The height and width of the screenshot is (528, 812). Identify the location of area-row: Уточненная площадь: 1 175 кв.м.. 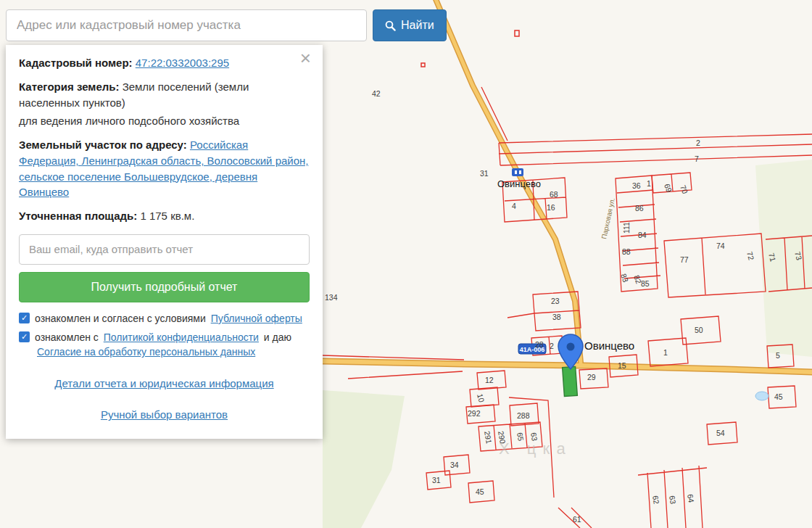
(164, 216).